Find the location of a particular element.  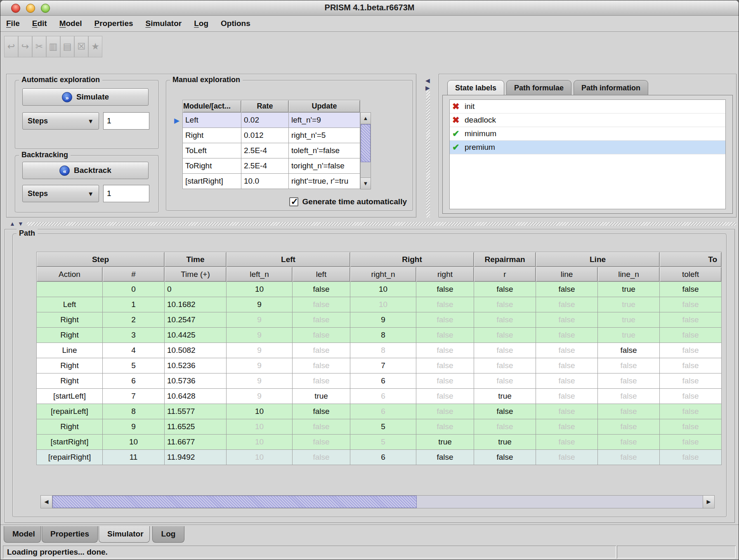

path-cell: [startLeft] is located at coordinates (70, 396).